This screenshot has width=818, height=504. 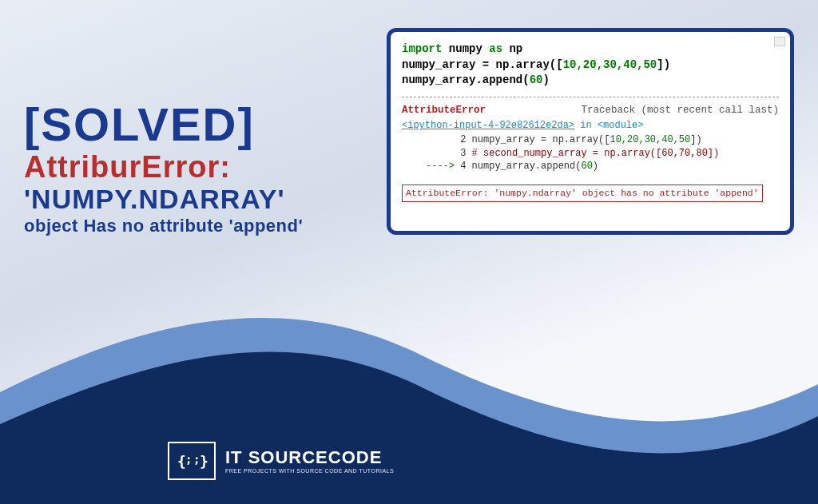 What do you see at coordinates (197, 226) in the screenshot?
I see `title-subtitle: object Has no attribute 'append'` at bounding box center [197, 226].